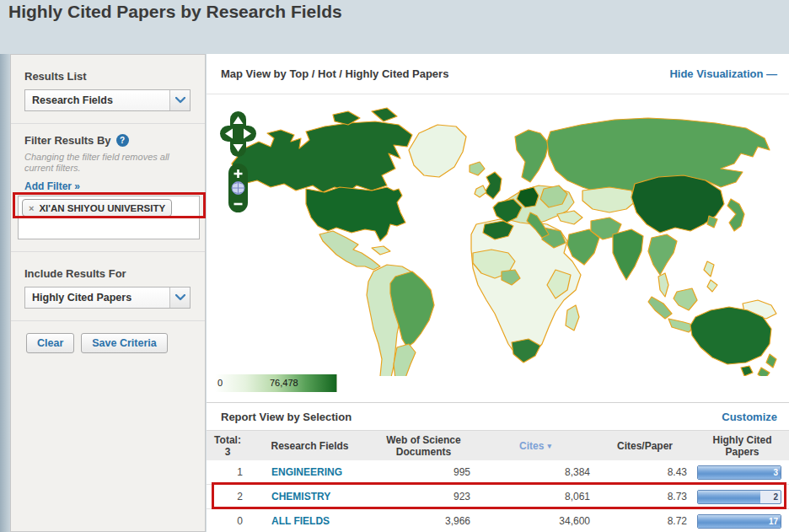  What do you see at coordinates (774, 521) in the screenshot?
I see `highly-cited-papers-value: 17` at bounding box center [774, 521].